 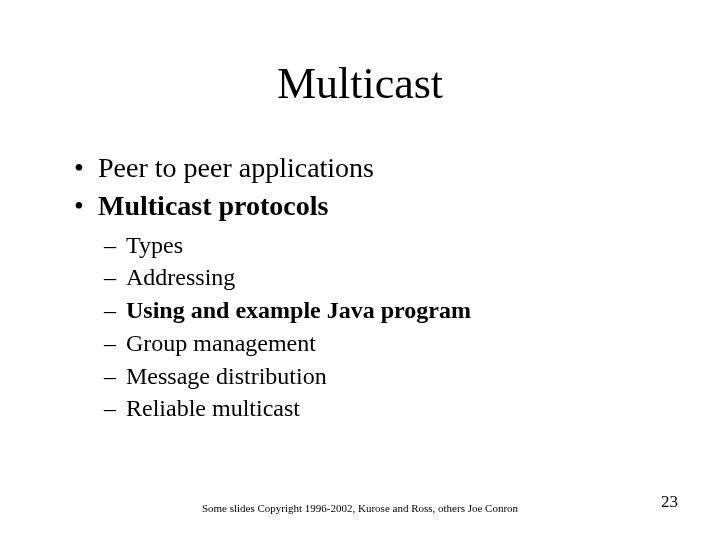 I want to click on bullet-text: Multicast protocols, so click(x=213, y=206).